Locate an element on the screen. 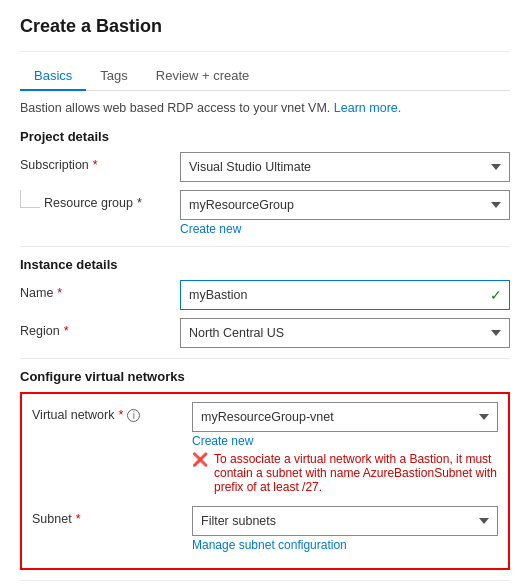  rg-create-new-link: Create new is located at coordinates (210, 229).